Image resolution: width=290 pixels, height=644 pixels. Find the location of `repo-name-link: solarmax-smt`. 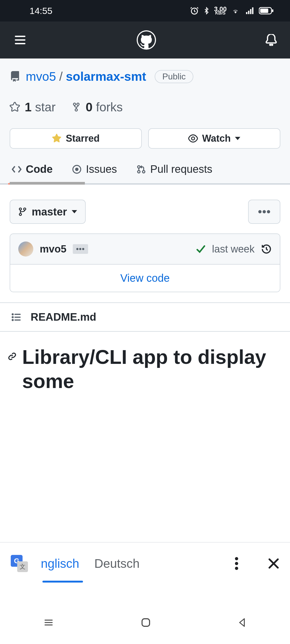

repo-name-link: solarmax-smt is located at coordinates (106, 76).